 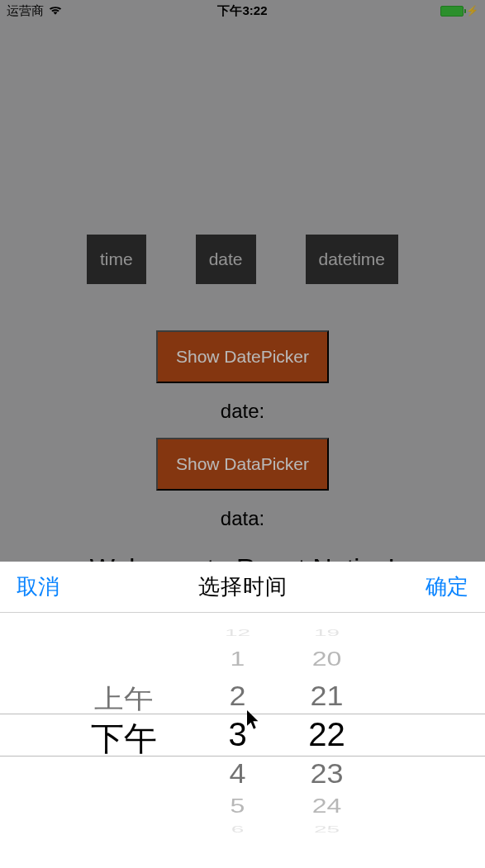 What do you see at coordinates (243, 586) in the screenshot?
I see `picker-title: 选择时间` at bounding box center [243, 586].